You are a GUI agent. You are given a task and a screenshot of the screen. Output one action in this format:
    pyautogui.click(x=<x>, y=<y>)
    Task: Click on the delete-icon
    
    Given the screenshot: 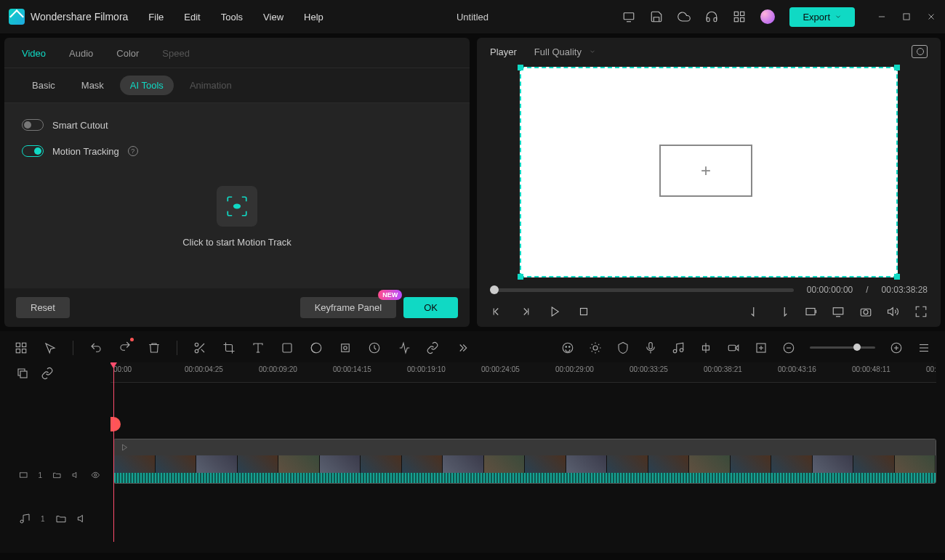 What is the action you would take?
    pyautogui.click(x=154, y=348)
    